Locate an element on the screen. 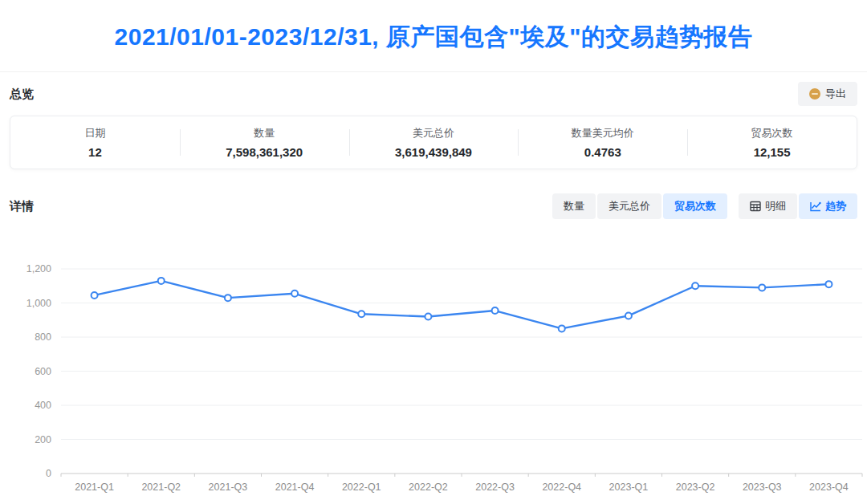 Image resolution: width=867 pixels, height=504 pixels. y-axis-label: 600 is located at coordinates (43, 372).